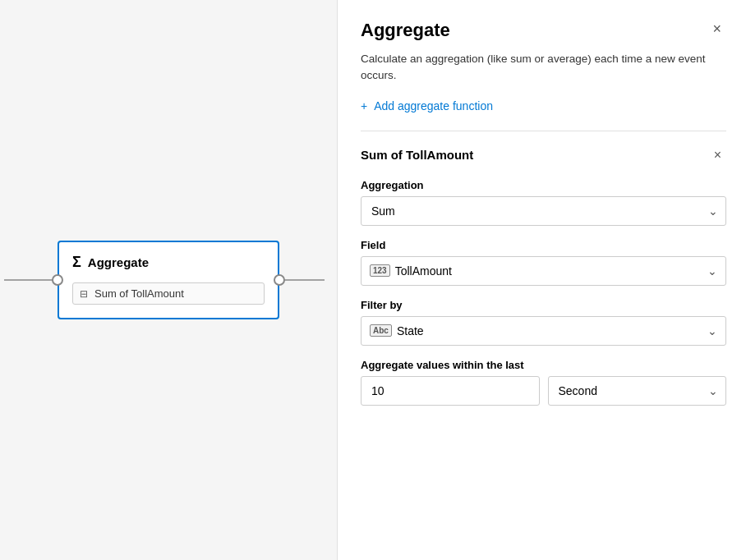  I want to click on aggregate-node: Σ Aggregate ⊟ Sum of TollAmount, so click(168, 280).